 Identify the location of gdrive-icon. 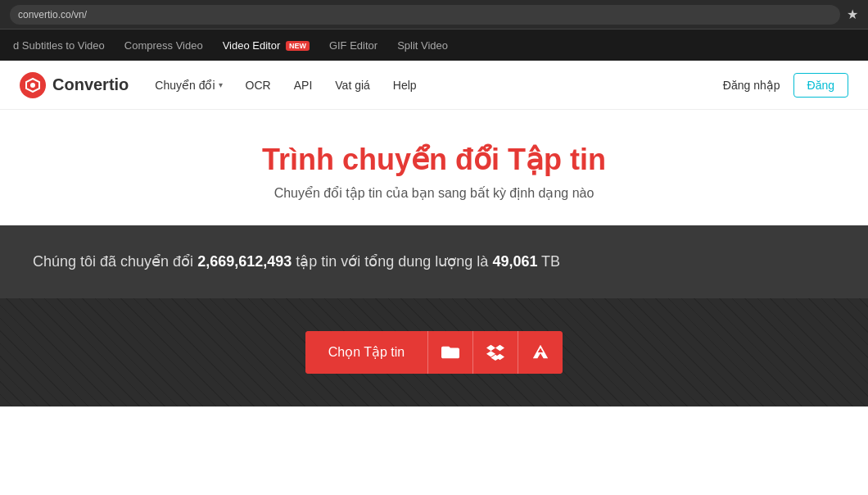
(540, 352).